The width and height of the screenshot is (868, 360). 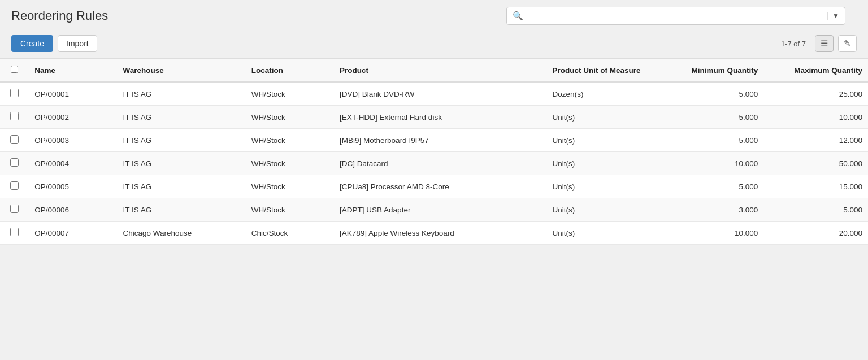 What do you see at coordinates (441, 210) in the screenshot?
I see `row-product: [ADPT] USB Adapter` at bounding box center [441, 210].